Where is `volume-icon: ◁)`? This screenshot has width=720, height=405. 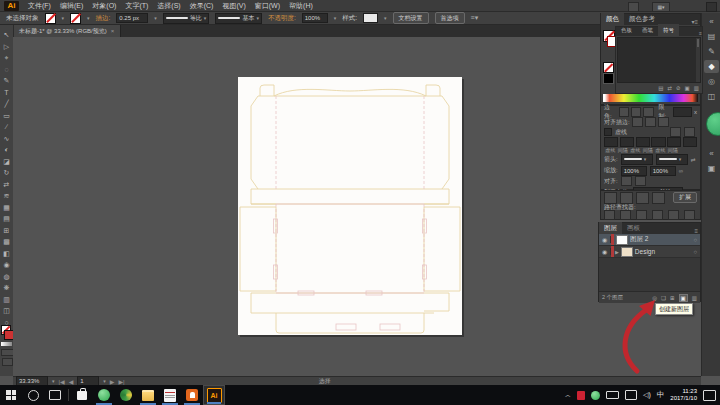
volume-icon: ◁) is located at coordinates (647, 395).